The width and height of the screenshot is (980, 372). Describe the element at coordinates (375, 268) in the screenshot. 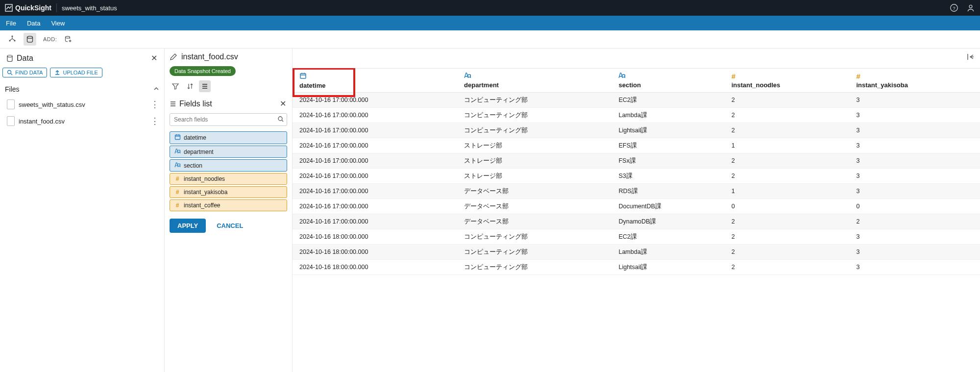

I see `table-cell: 2024-10-16 18:00:00.000` at that location.